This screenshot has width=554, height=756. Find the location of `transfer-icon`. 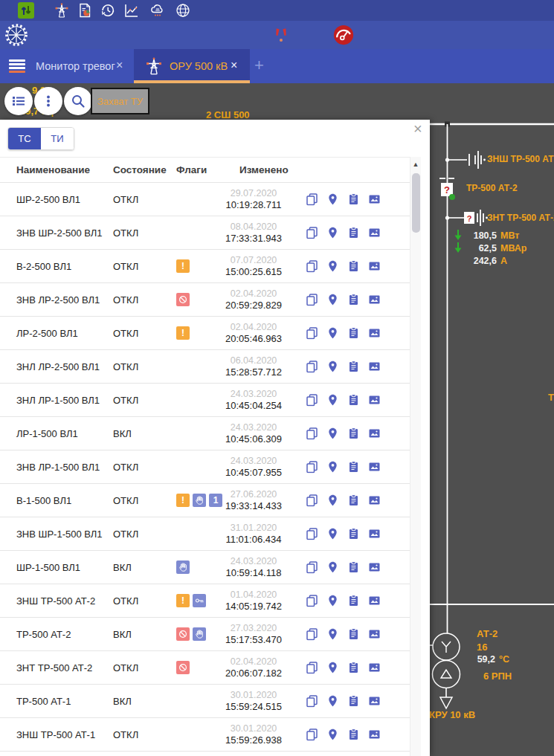

transfer-icon is located at coordinates (26, 10).